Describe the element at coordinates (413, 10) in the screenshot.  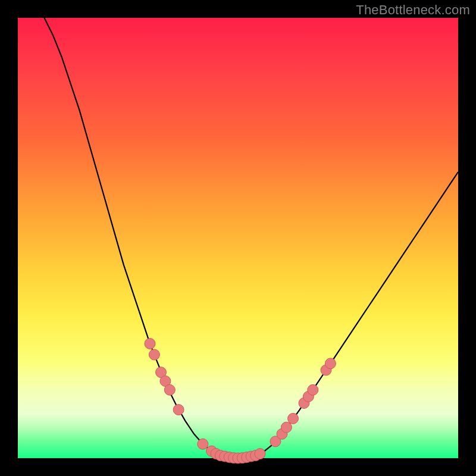
I see `watermark-text: TheBottleneck.com` at that location.